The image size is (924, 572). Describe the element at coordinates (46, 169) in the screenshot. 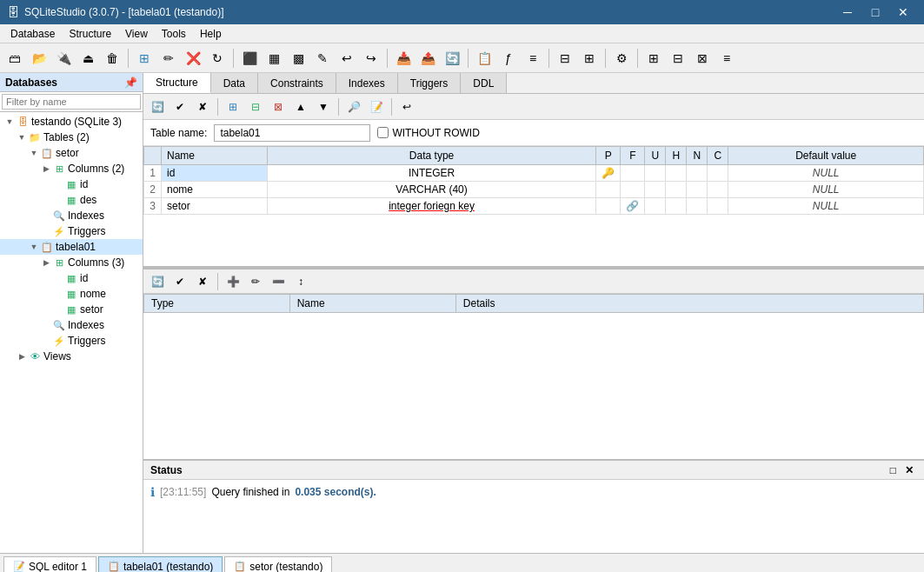

I see `expand-setor-columns: ▶` at that location.